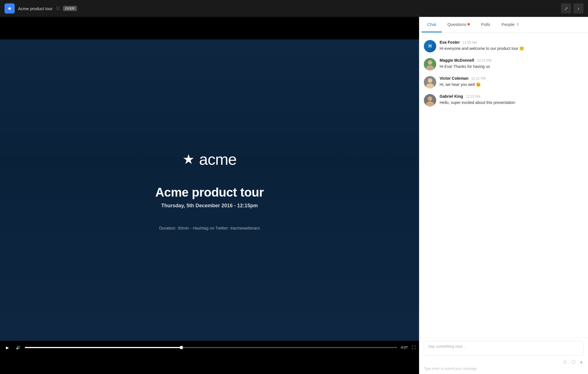 This screenshot has width=588, height=374. What do you see at coordinates (511, 66) in the screenshot?
I see `msg-text-maggie: Hi Eva! Thanks for having us` at bounding box center [511, 66].